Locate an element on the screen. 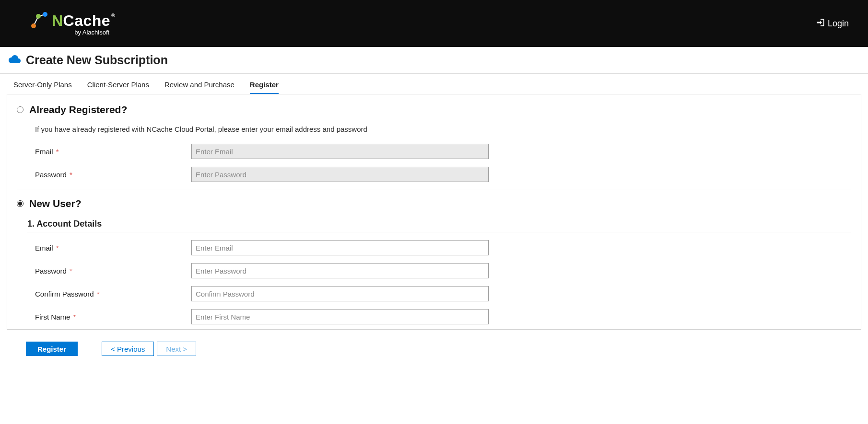 The height and width of the screenshot is (424, 868). previous-button: < Previous is located at coordinates (128, 349).